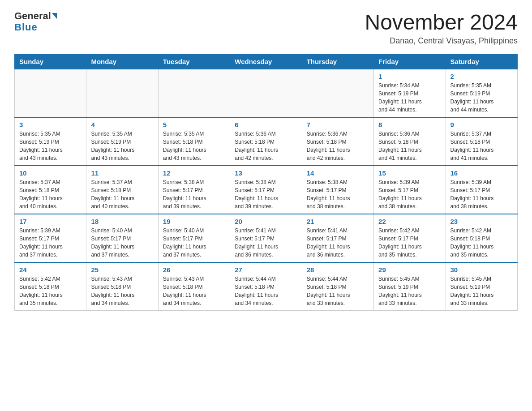 The image size is (532, 411). I want to click on day-number: 24, so click(50, 270).